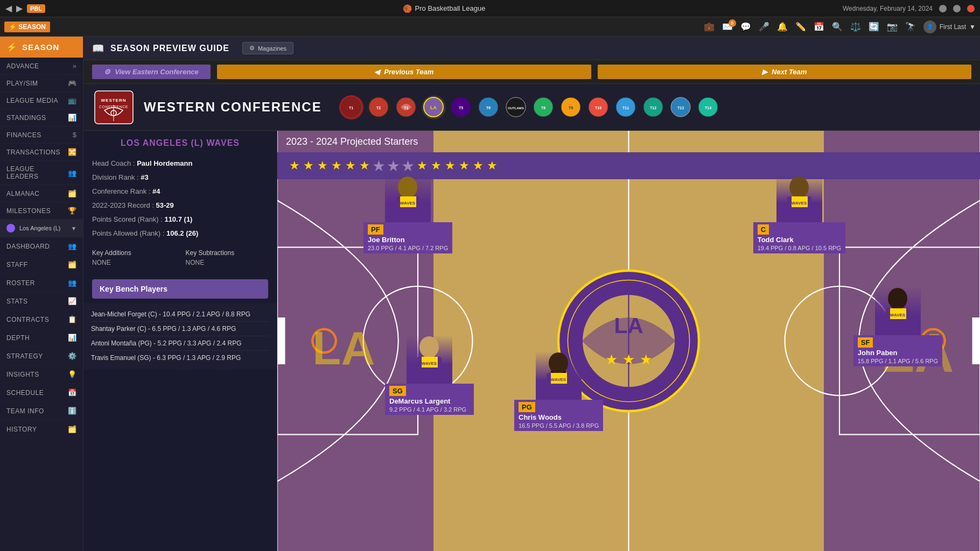 This screenshot has width=980, height=551. What do you see at coordinates (404, 72) in the screenshot?
I see `previous-team-button: ◀ Previous Team` at bounding box center [404, 72].